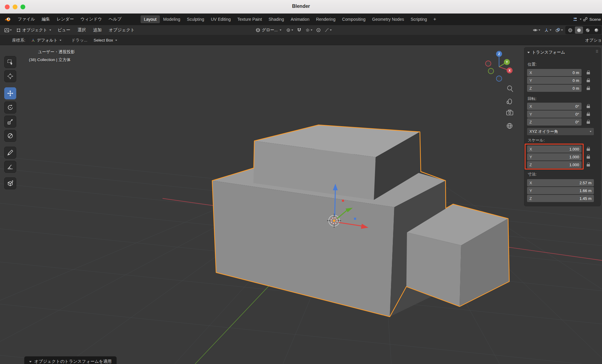  What do you see at coordinates (554, 165) in the screenshot?
I see `scale-z-field: Z 1.000` at bounding box center [554, 165].